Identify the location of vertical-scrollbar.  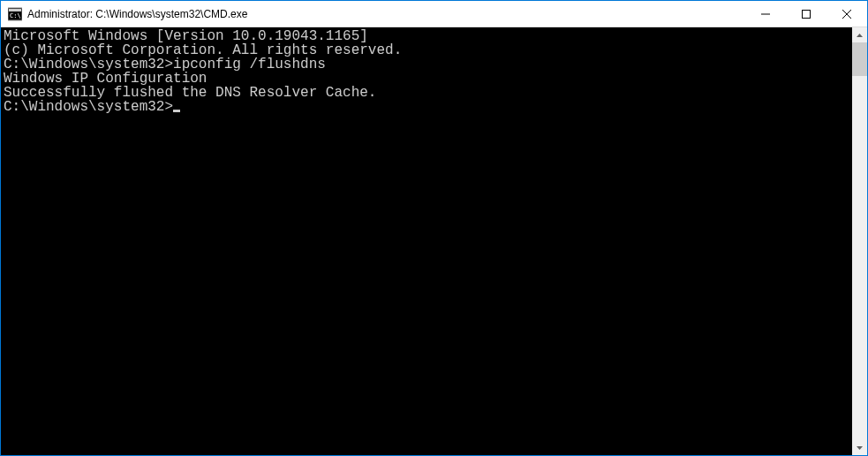
(860, 241).